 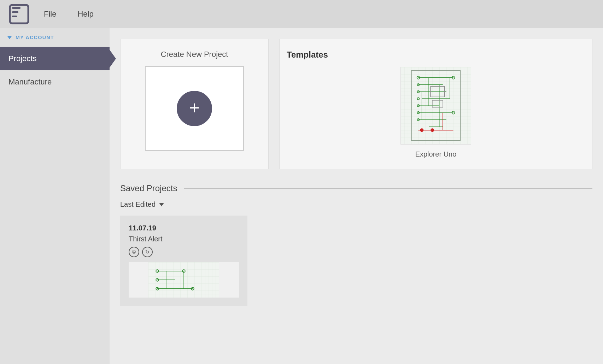 I want to click on project-license-icons: © ↻, so click(x=184, y=252).